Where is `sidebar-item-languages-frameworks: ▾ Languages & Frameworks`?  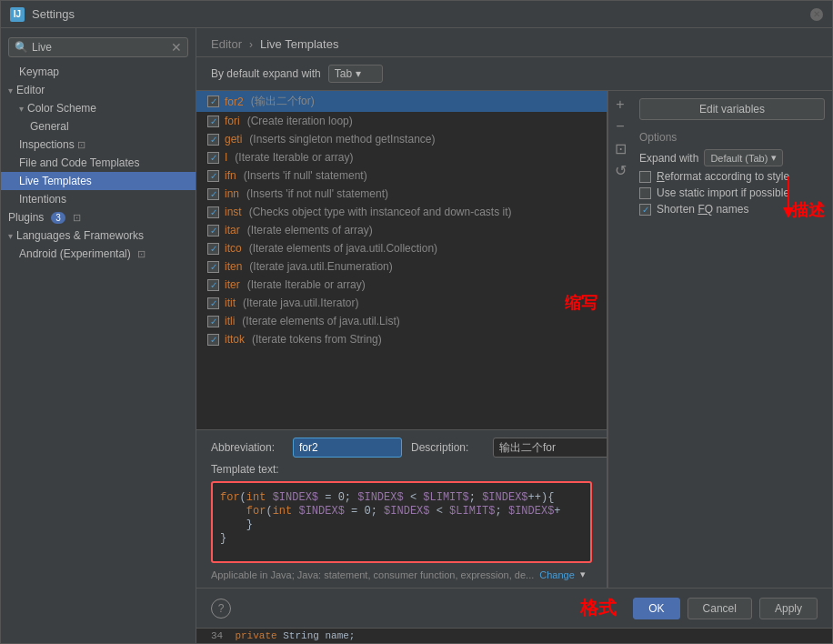 sidebar-item-languages-frameworks: ▾ Languages & Frameworks is located at coordinates (98, 236).